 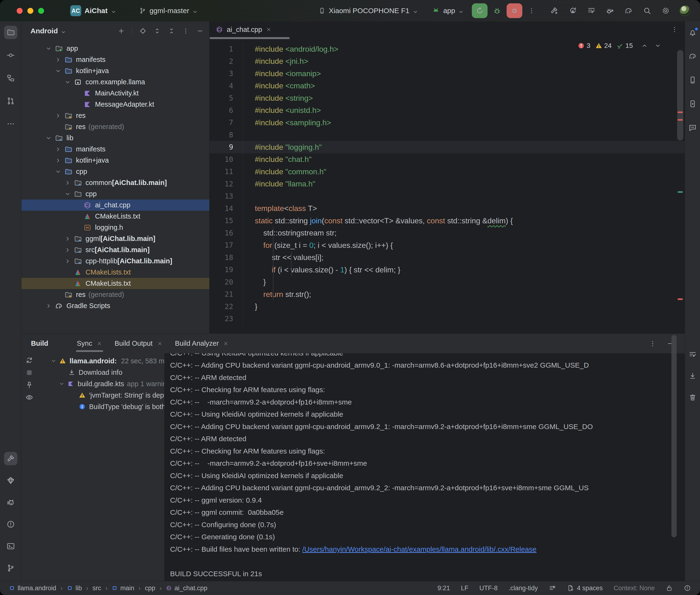 What do you see at coordinates (96, 588) in the screenshot?
I see `breadcrumb-item-src: src` at bounding box center [96, 588].